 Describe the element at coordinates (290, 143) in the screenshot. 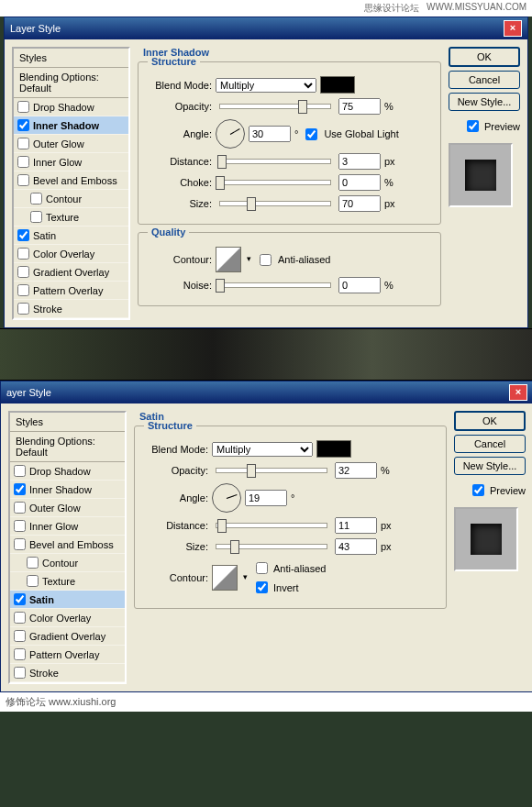

I see `structure-fieldset: Structure Blend Mode: Multiply Opacity: …` at that location.